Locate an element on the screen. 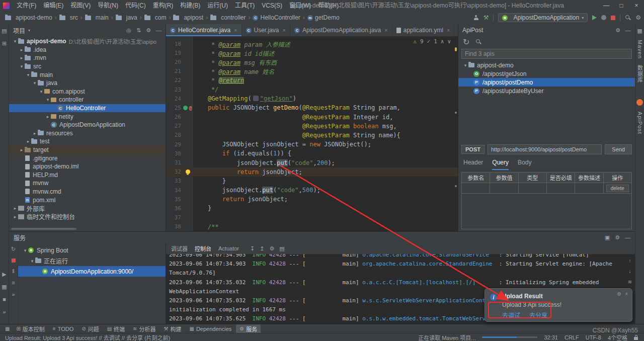 This screenshot has width=644, height=341. collapse-all-icon: ⇅ is located at coordinates (139, 30).